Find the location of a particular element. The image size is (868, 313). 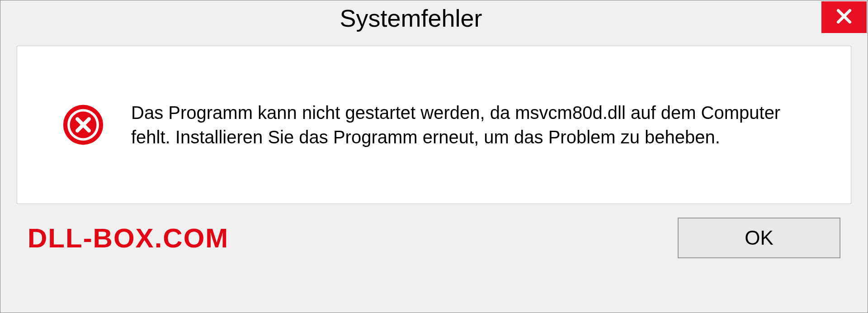

error-message: Das Programm kann nicht gestartet werden… is located at coordinates (475, 125).